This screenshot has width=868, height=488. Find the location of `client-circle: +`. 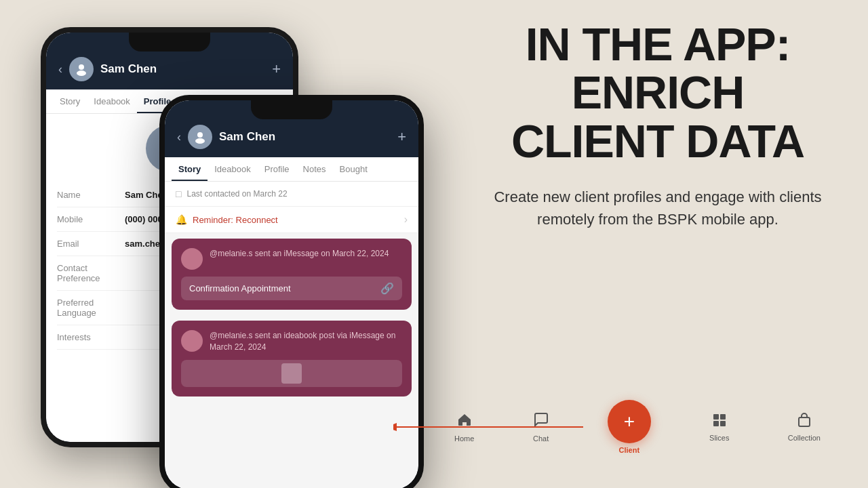

client-circle: + is located at coordinates (629, 422).